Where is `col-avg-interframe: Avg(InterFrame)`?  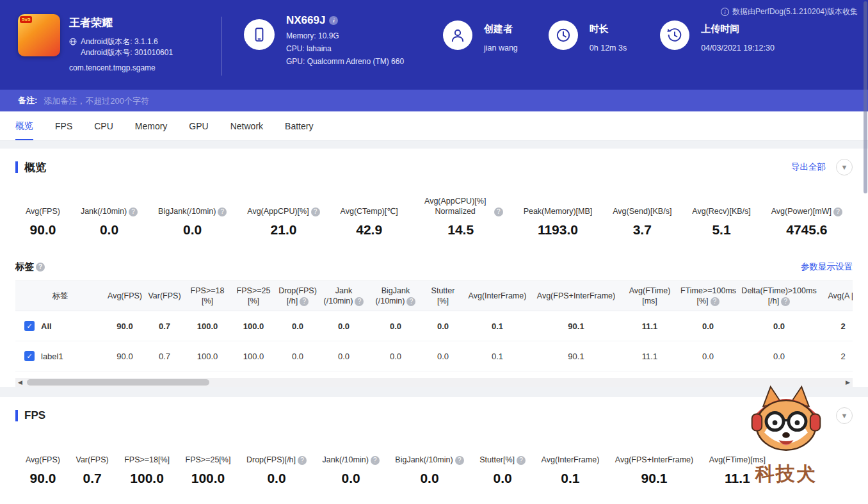 col-avg-interframe: Avg(InterFrame) is located at coordinates (497, 296).